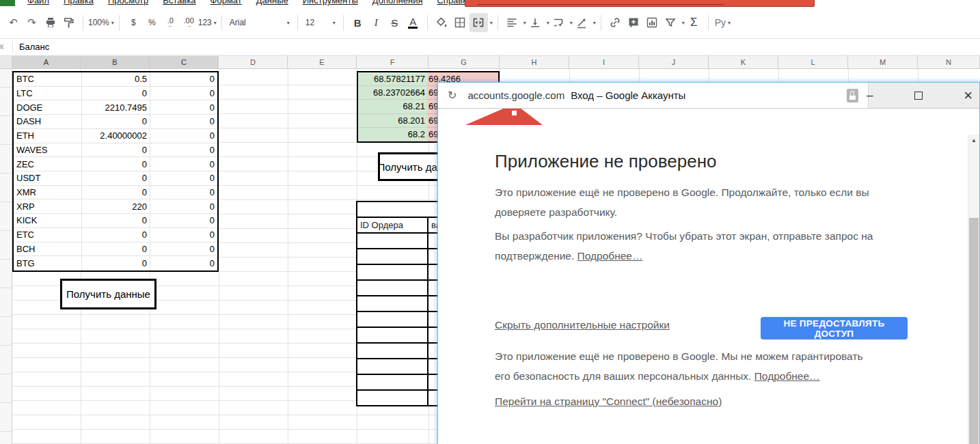 The height and width of the screenshot is (444, 980). I want to click on cell-currency: KICK, so click(48, 221).